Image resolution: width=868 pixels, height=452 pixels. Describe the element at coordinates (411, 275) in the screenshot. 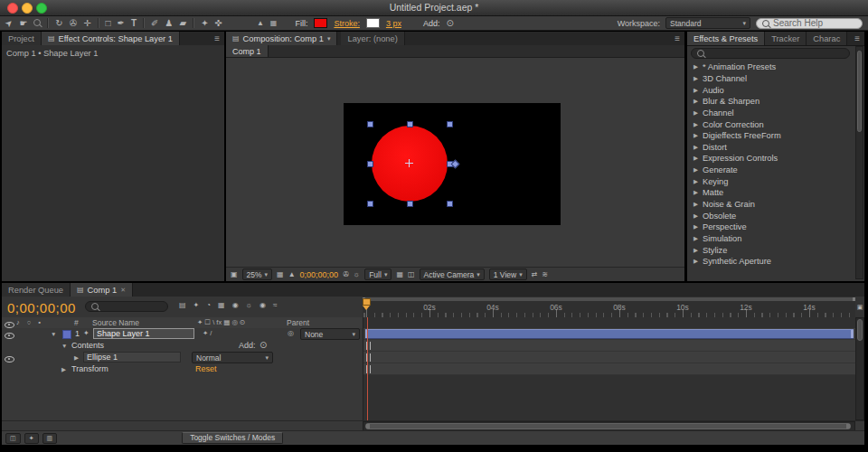

I see `pixel-aspect-icon: ◫` at that location.